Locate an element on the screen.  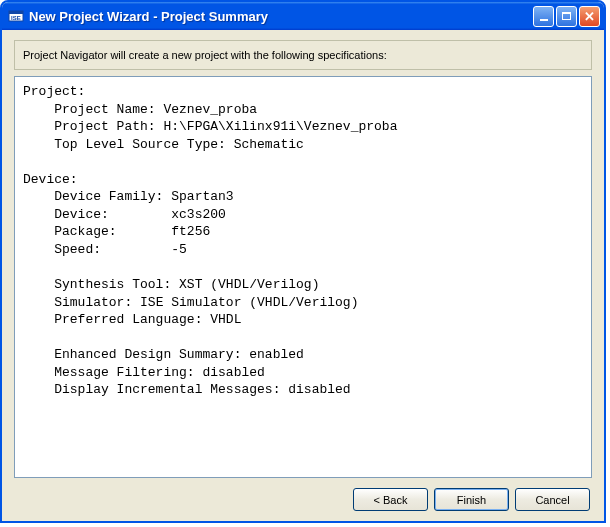
lang-label: Preferred Language: is located at coordinates (116, 320).